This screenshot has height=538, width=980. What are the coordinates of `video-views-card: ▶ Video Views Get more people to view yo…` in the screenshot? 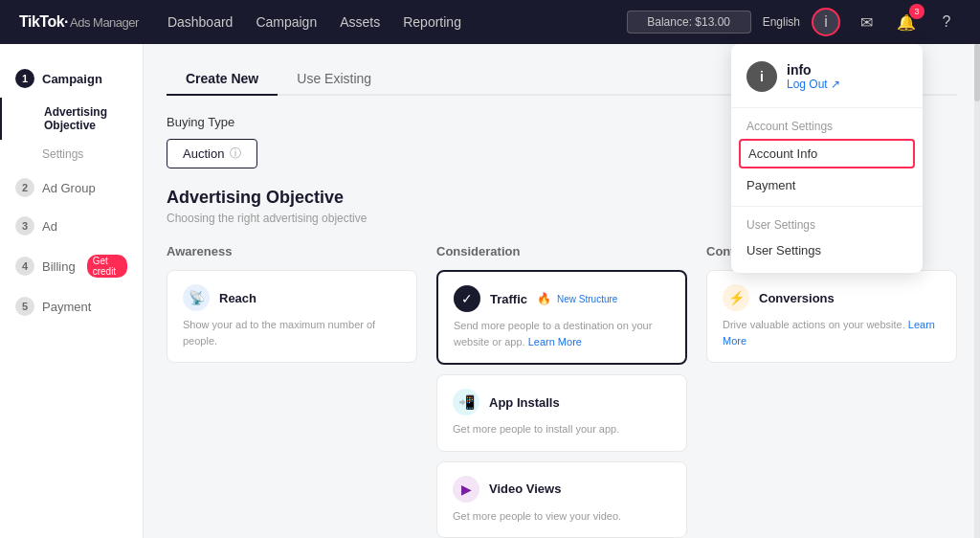 It's located at (562, 500).